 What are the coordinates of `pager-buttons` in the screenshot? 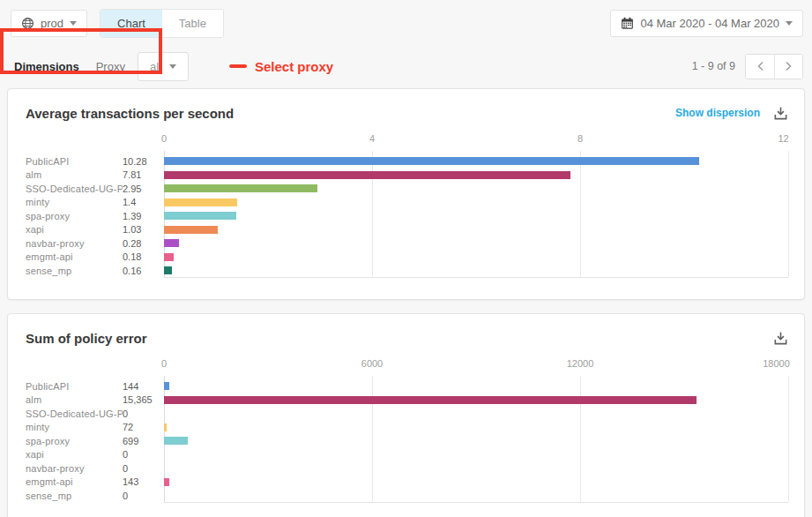 It's located at (774, 67).